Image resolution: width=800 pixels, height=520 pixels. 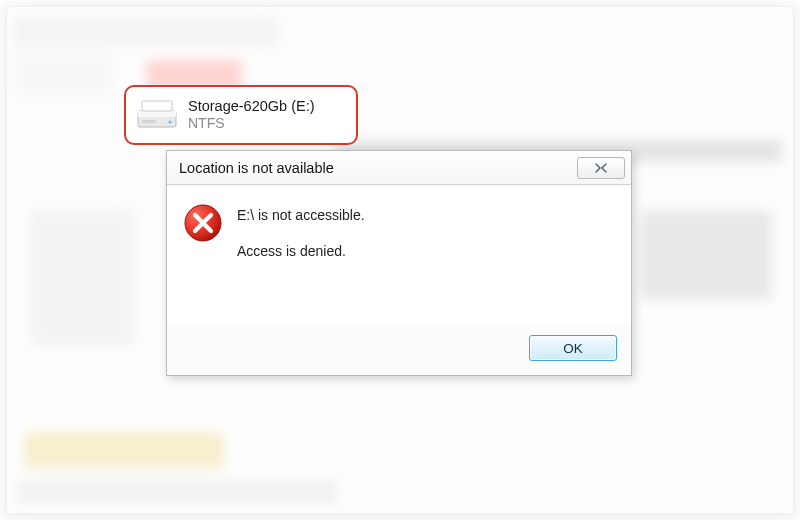 What do you see at coordinates (399, 350) in the screenshot?
I see `dialog-footer: OK` at bounding box center [399, 350].